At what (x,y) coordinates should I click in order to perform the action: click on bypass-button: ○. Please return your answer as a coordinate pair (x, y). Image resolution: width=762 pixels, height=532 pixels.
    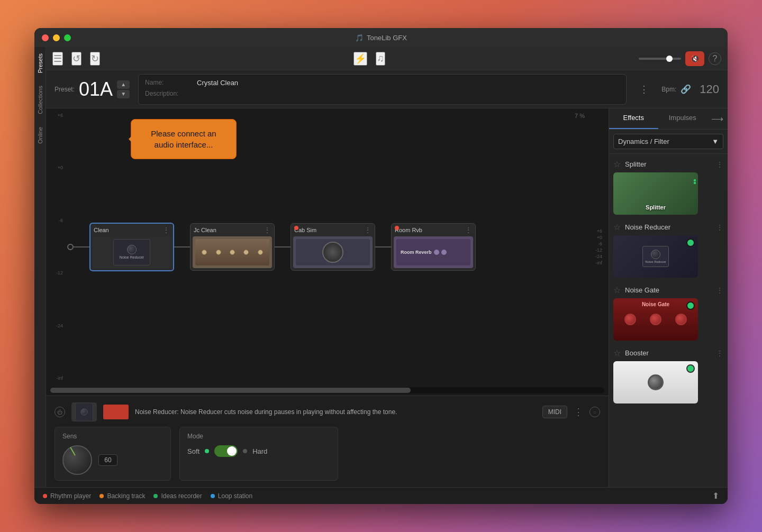
    Looking at the image, I should click on (595, 412).